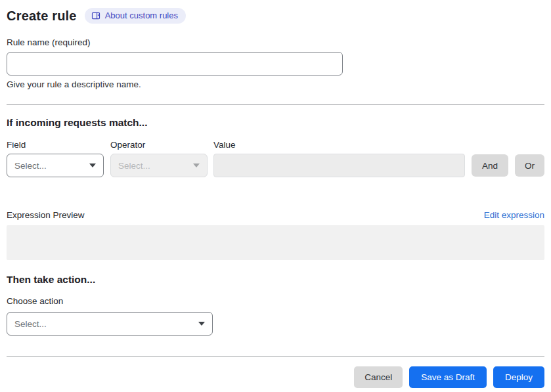 The height and width of the screenshot is (392, 551). Describe the element at coordinates (142, 16) in the screenshot. I see `about-badge-label: About custom rules` at that location.